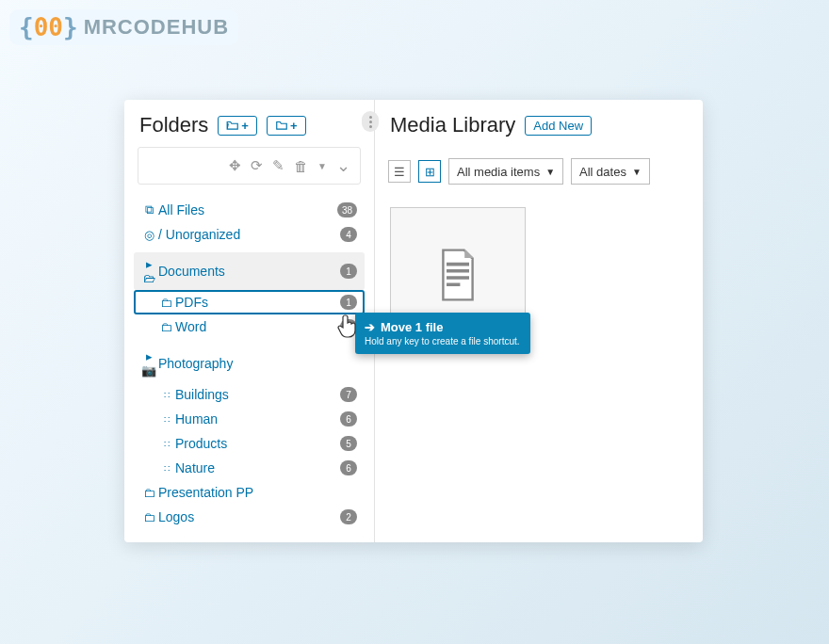 This screenshot has height=644, width=829. What do you see at coordinates (173, 125) in the screenshot?
I see `folders-title: Folders` at bounding box center [173, 125].